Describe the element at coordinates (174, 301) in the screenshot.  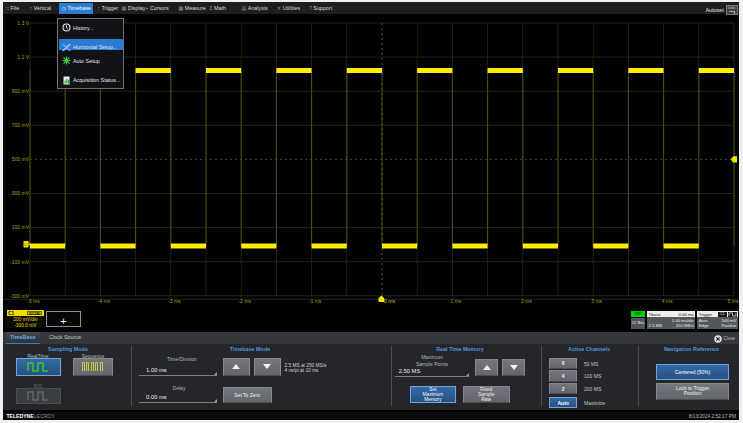
I see `svg-text: -3 ms` at that location.